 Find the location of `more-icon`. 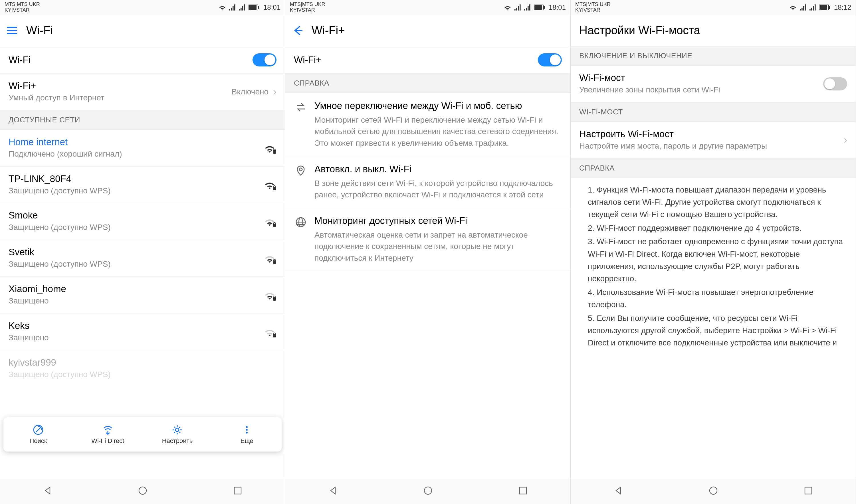

more-icon is located at coordinates (247, 430).